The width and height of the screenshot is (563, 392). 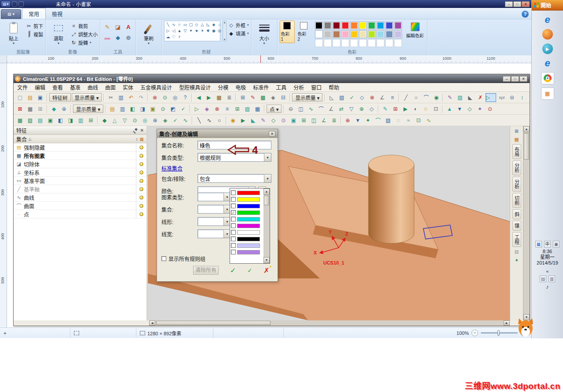 I want to click on feature-tree-item: ∿曲线, so click(x=80, y=198).